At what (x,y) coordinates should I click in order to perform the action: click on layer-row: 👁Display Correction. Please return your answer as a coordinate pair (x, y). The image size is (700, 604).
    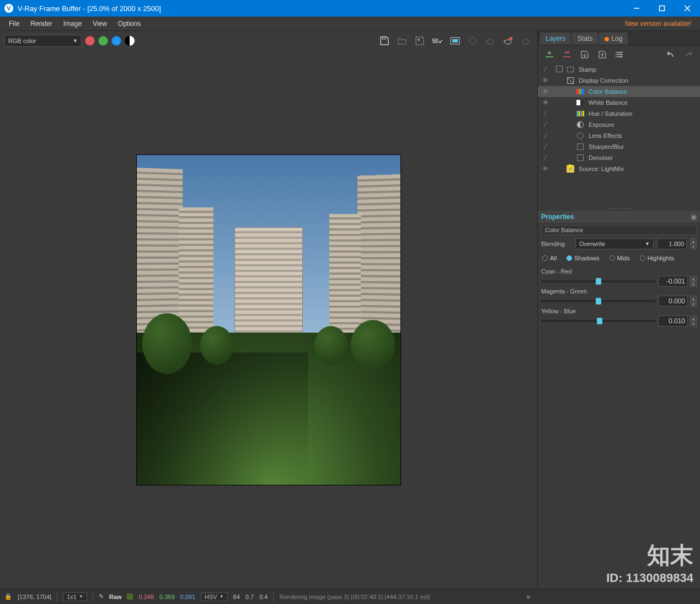
    Looking at the image, I should click on (619, 81).